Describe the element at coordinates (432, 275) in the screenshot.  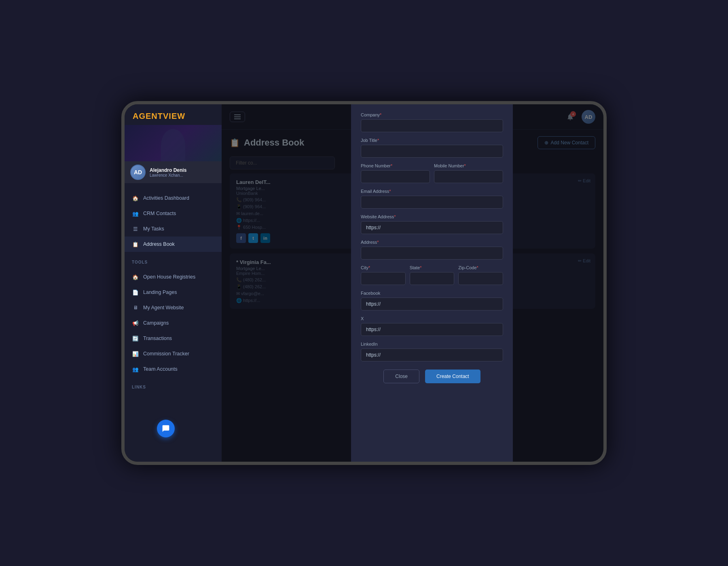
I see `state-field-group: State*` at that location.